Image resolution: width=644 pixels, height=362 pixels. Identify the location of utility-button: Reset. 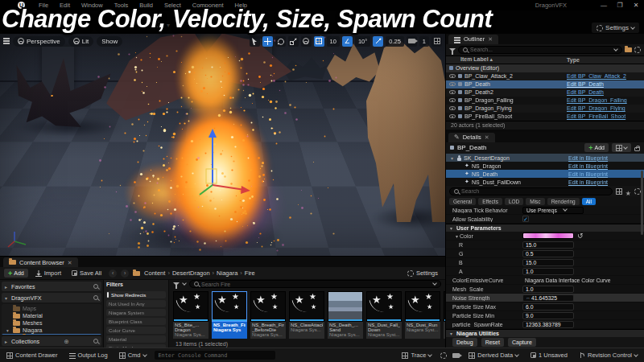
(493, 343).